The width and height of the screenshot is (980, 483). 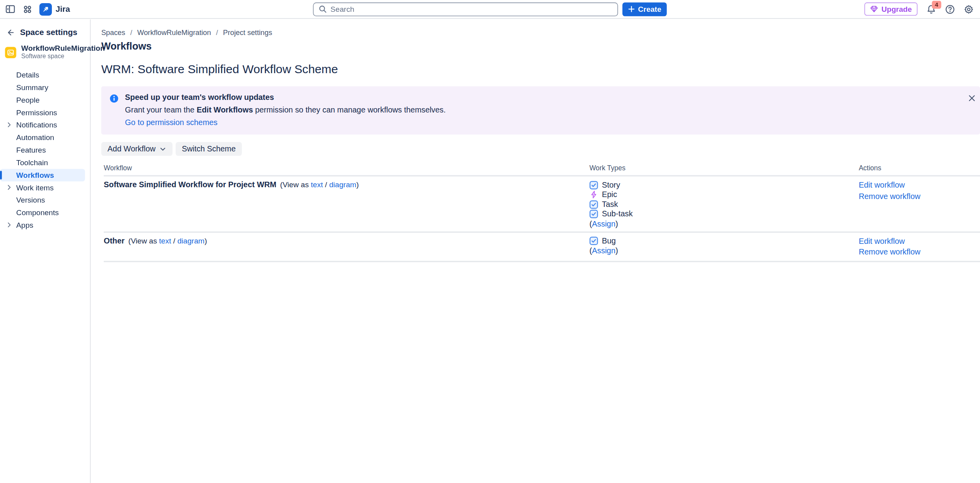 What do you see at coordinates (724, 205) in the screenshot?
I see `work-type-task: Task` at bounding box center [724, 205].